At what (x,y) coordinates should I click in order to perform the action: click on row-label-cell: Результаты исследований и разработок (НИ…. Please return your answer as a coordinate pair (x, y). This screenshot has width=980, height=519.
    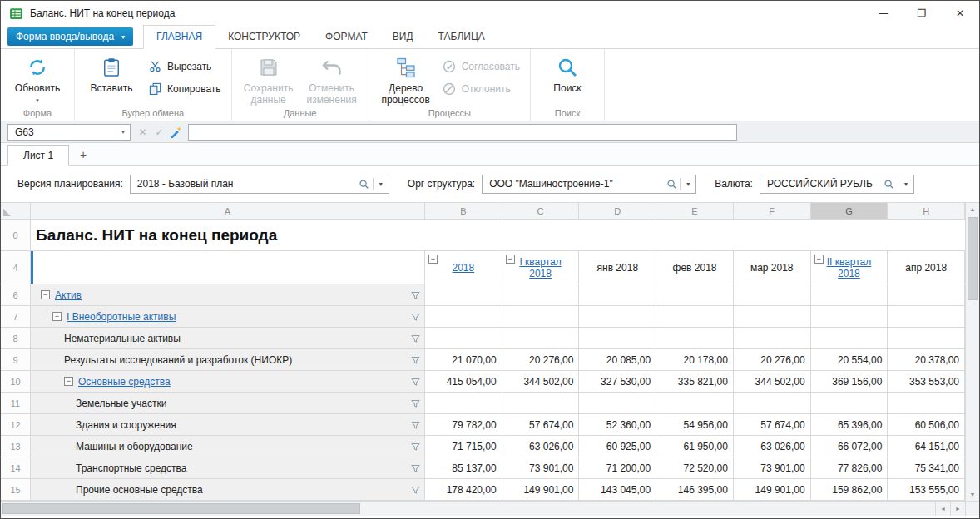
    Looking at the image, I should click on (228, 360).